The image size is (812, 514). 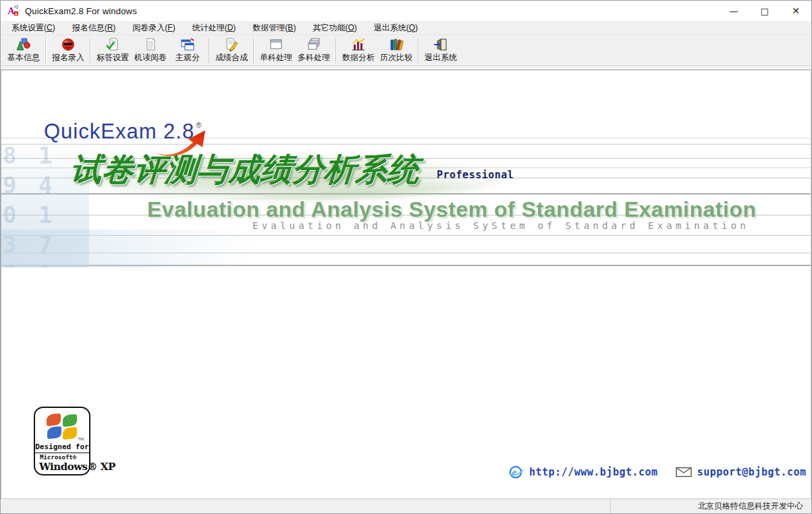 I want to click on menu-item-registration-info: 报名信息(R), so click(x=94, y=28).